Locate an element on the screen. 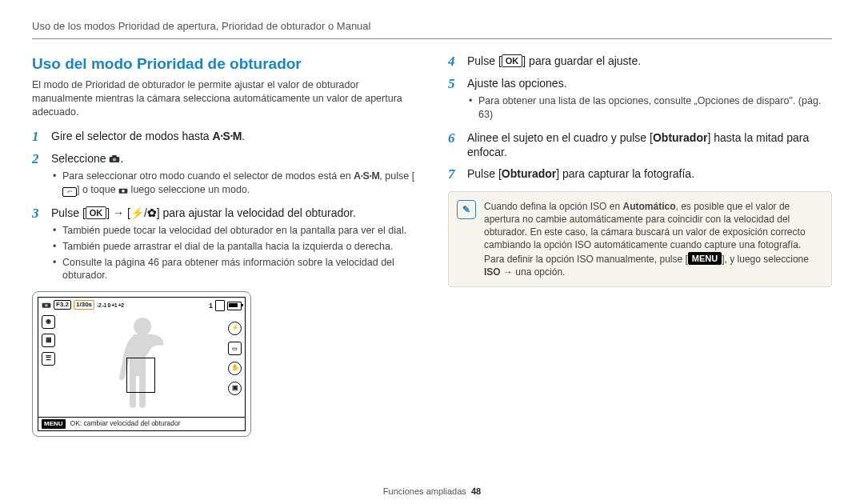 This screenshot has height=504, width=864. timer-icon: ✿ is located at coordinates (152, 213).